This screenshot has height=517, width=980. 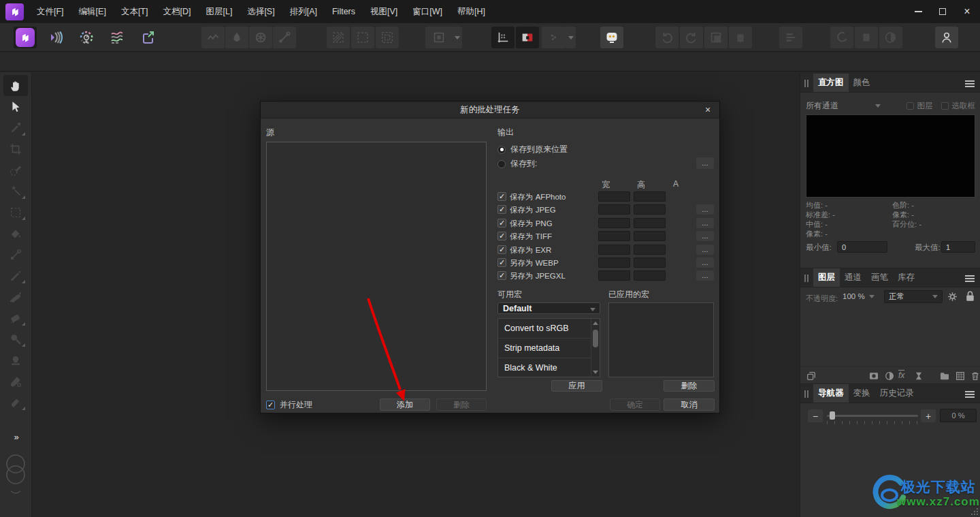 What do you see at coordinates (862, 247) in the screenshot?
I see `min-value-input: 0` at bounding box center [862, 247].